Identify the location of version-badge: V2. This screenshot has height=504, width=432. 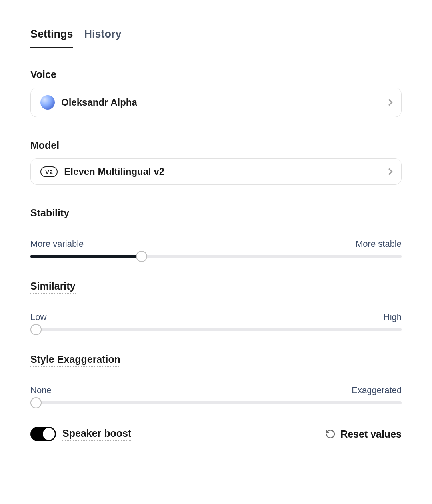
(49, 172).